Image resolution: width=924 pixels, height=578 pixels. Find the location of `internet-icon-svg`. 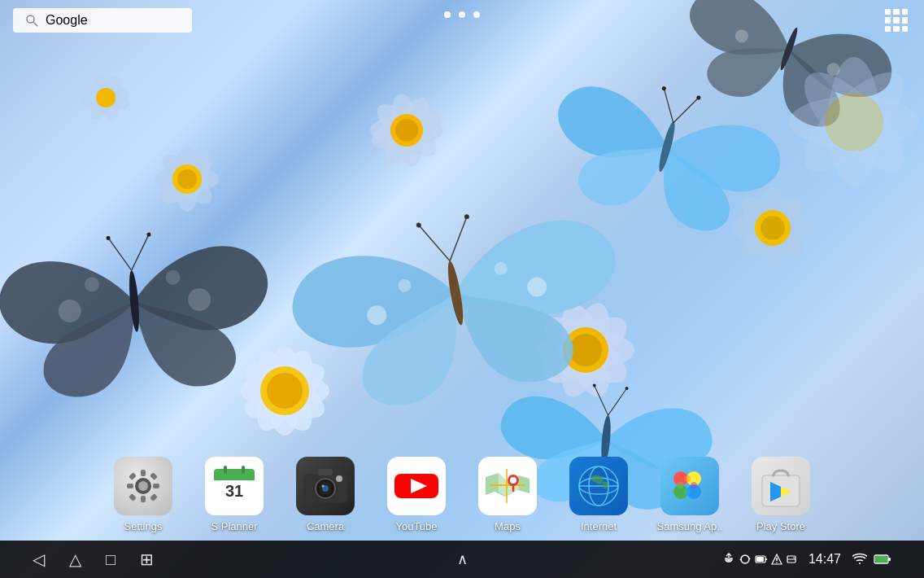

internet-icon-svg is located at coordinates (599, 486).